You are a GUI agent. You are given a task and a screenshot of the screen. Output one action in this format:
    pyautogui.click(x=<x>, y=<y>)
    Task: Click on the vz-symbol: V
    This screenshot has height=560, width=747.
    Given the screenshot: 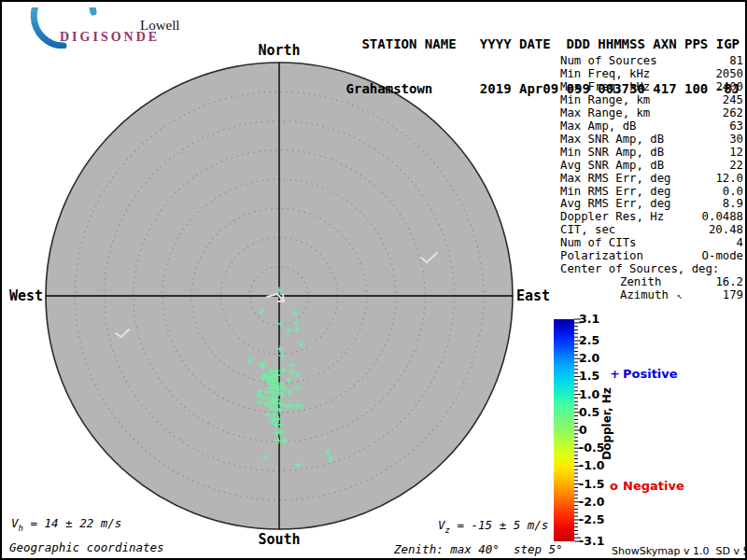 What is the action you would take?
    pyautogui.click(x=442, y=525)
    